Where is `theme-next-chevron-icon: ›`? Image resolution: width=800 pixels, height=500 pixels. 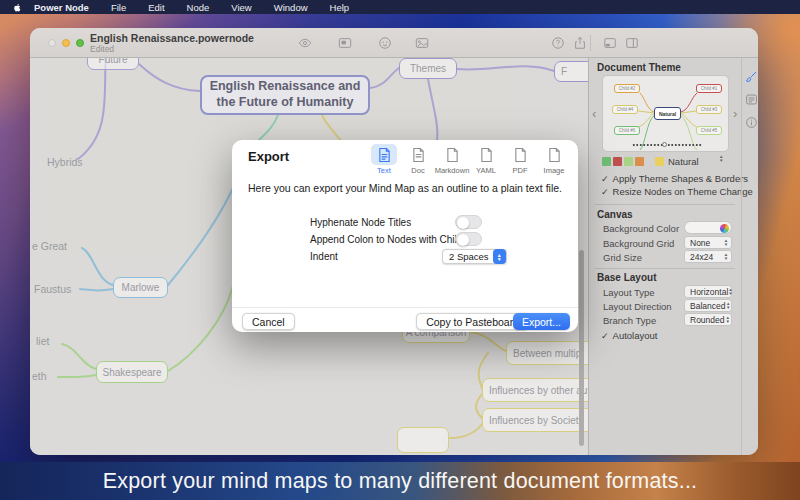
theme-next-chevron-icon: › is located at coordinates (735, 114).